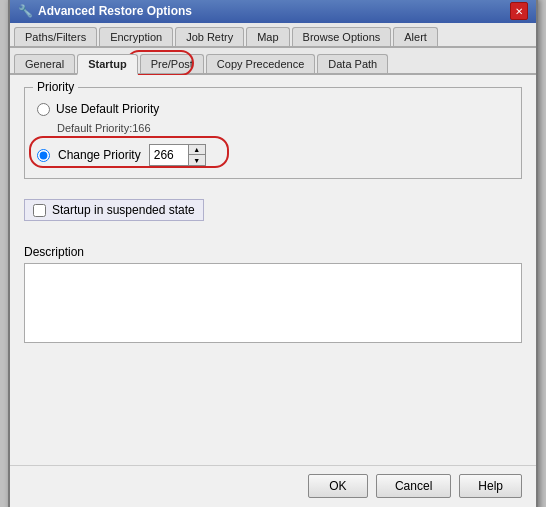 The width and height of the screenshot is (546, 507). I want to click on priority-spinbox: 266 ▲ ▼, so click(178, 155).